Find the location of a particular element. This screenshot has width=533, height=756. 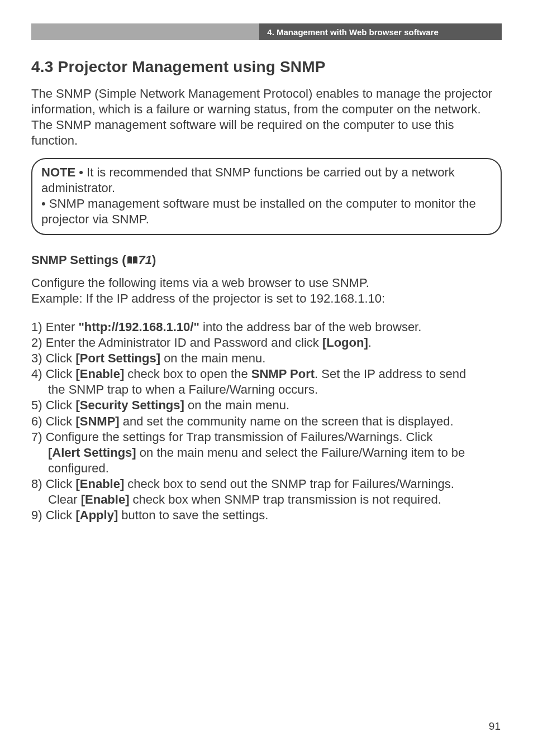

section-title: 4.3 Projector Management using SNMP is located at coordinates (266, 67).